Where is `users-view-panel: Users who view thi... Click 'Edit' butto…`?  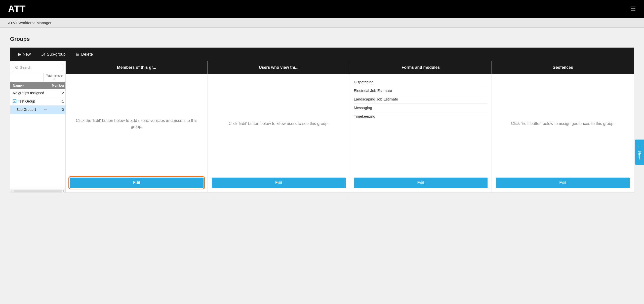
users-view-panel: Users who view thi... Click 'Edit' butto… is located at coordinates (279, 127).